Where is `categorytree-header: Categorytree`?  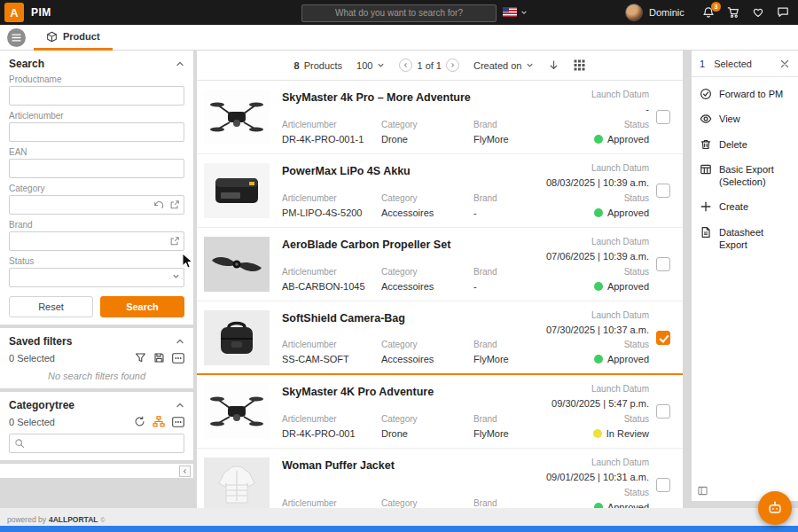
categorytree-header: Categorytree is located at coordinates (97, 405).